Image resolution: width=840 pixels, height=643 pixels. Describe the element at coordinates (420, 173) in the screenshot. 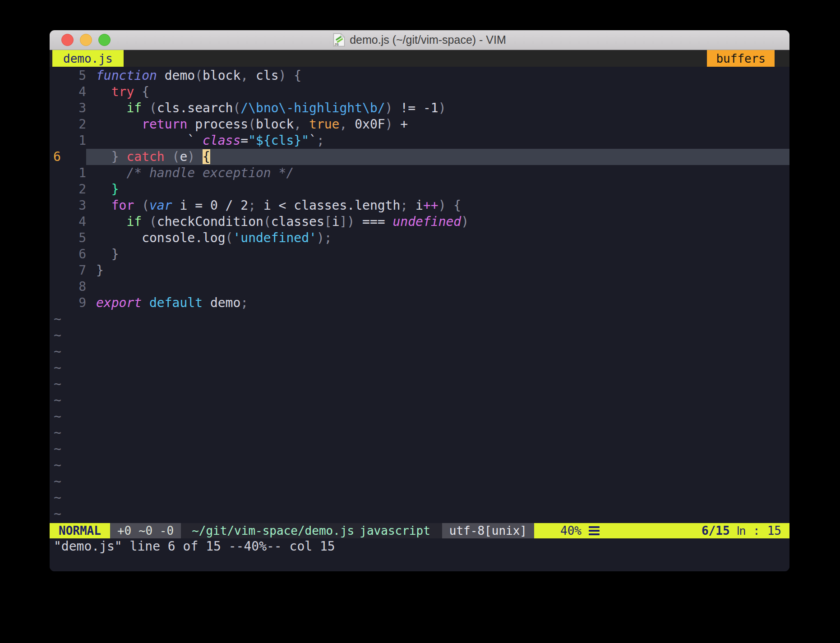

I see `code-line: 1 /* handle exception */` at that location.